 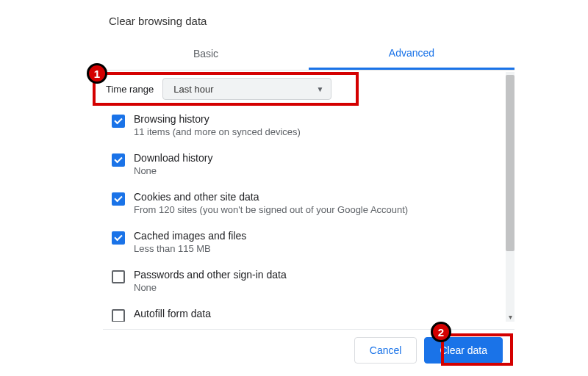 I want to click on option-text: Cached images and filesLess than 115 MB, so click(x=318, y=242).